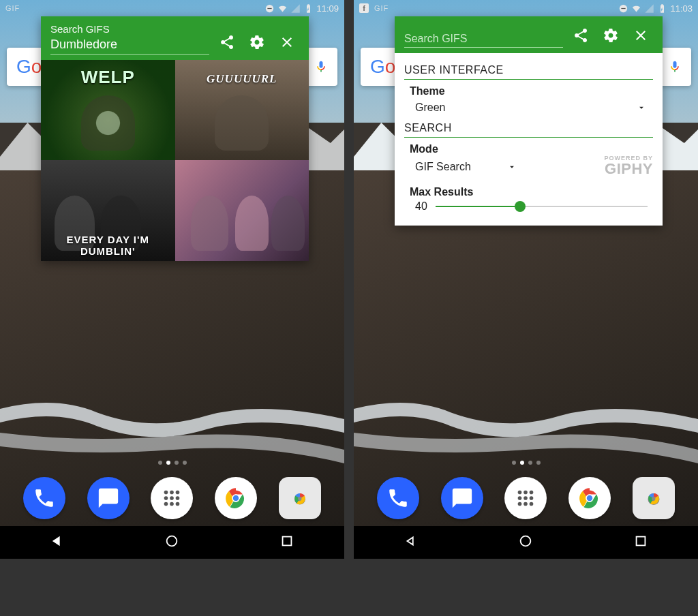  I want to click on gif-result, so click(243, 210).